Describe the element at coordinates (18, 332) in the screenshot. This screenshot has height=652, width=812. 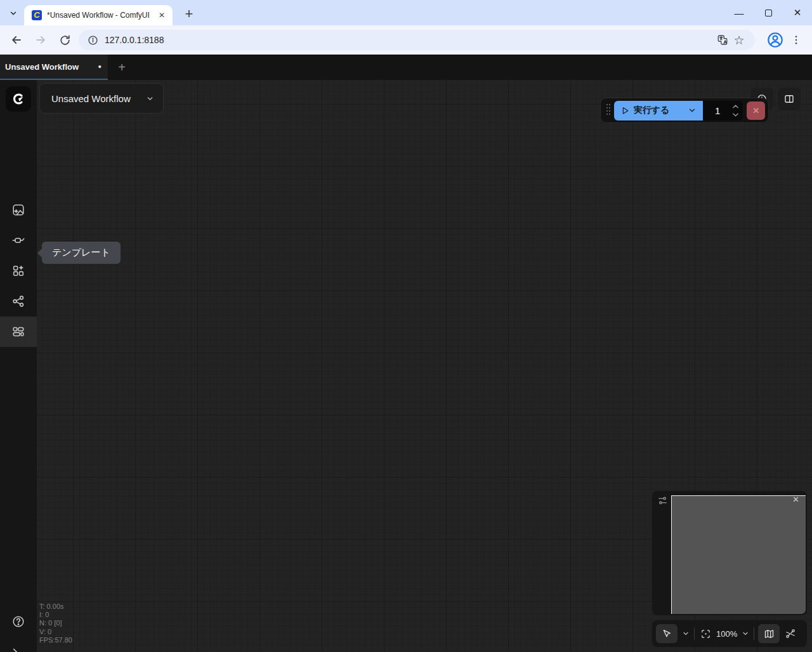
I see `templates-icon` at that location.